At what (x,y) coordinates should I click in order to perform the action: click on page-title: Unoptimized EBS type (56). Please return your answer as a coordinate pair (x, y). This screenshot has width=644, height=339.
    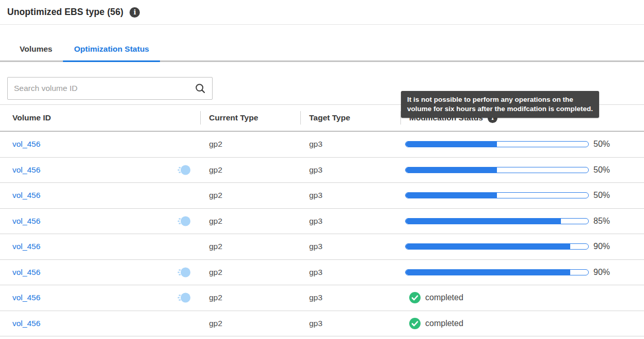
    Looking at the image, I should click on (65, 12).